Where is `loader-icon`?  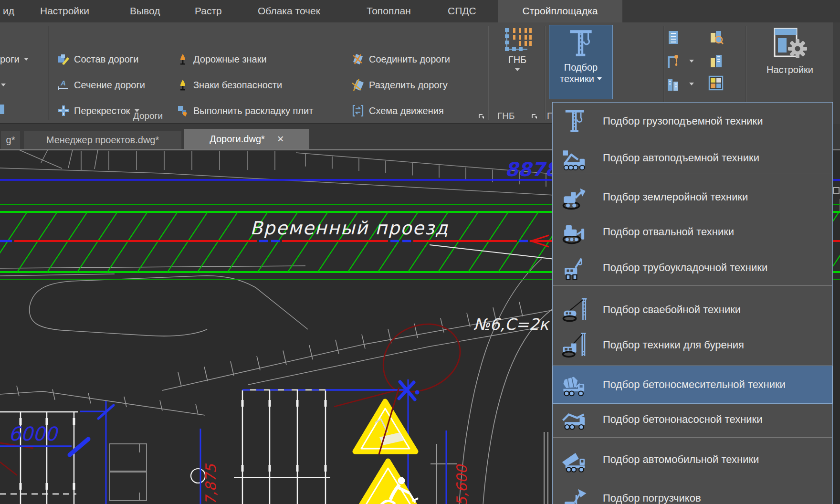
loader-icon is located at coordinates (575, 494).